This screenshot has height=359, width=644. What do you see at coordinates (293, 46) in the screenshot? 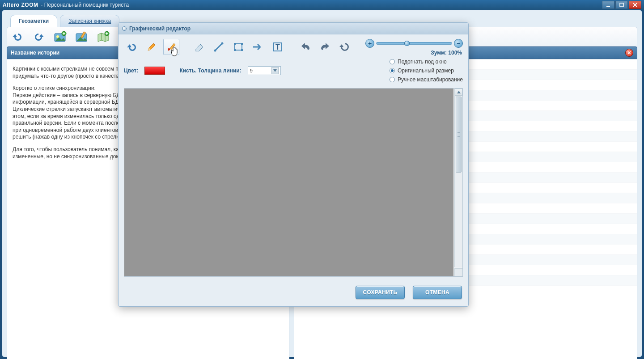
I see `editor-toolbar: T + −` at bounding box center [293, 46].